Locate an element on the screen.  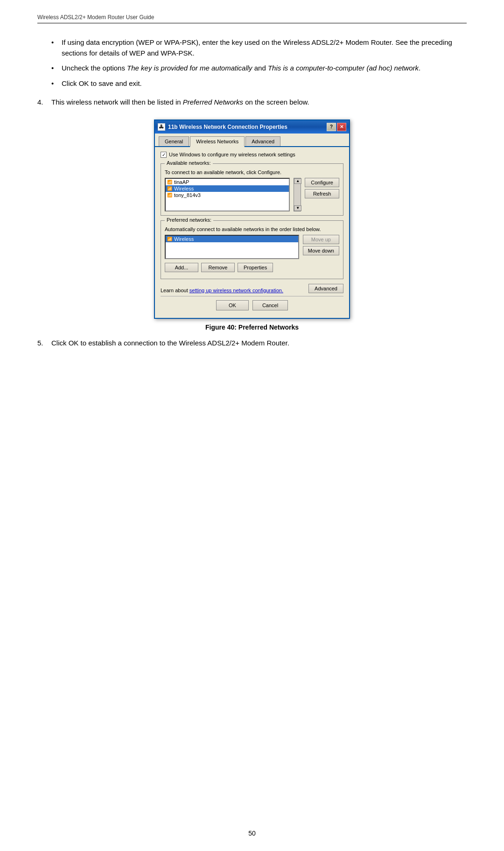
close-button: ✕ is located at coordinates (342, 127).